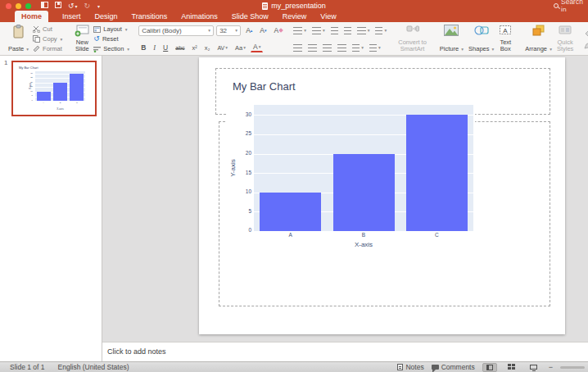 The width and height of the screenshot is (588, 372). What do you see at coordinates (300, 31) in the screenshot?
I see `bullets-button: ▾` at bounding box center [300, 31].